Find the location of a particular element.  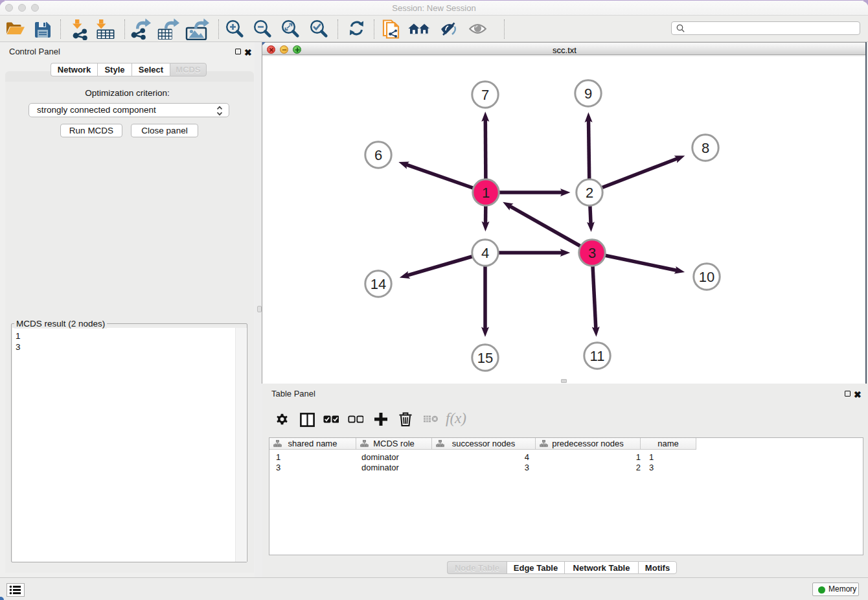

svg-text: 7 is located at coordinates (485, 95).